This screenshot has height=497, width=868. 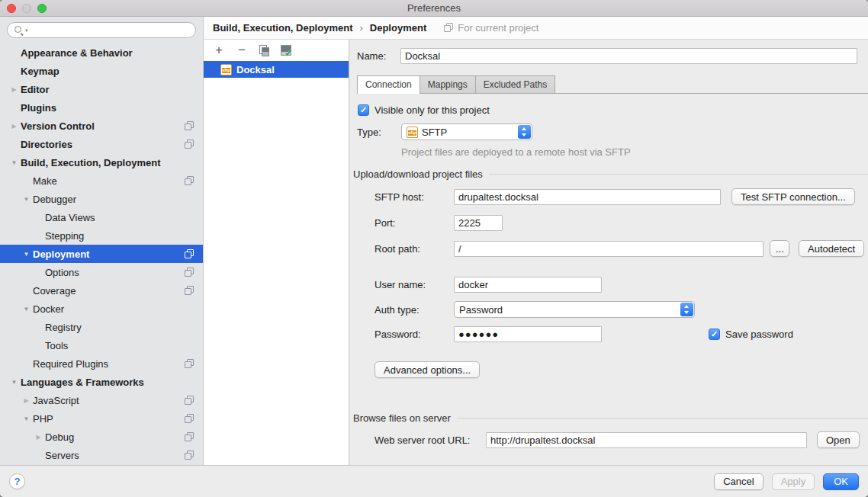 I want to click on sidebar-item-label: Required Plugins, so click(x=70, y=364).